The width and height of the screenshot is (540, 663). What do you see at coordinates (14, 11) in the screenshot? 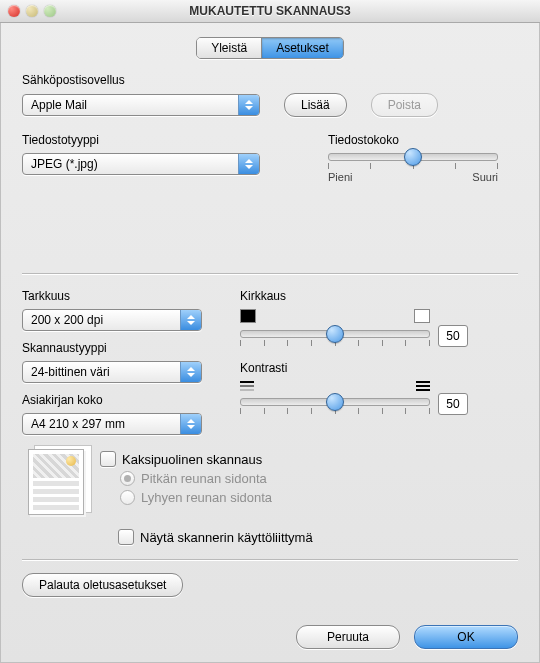
I see `close-icon` at bounding box center [14, 11].